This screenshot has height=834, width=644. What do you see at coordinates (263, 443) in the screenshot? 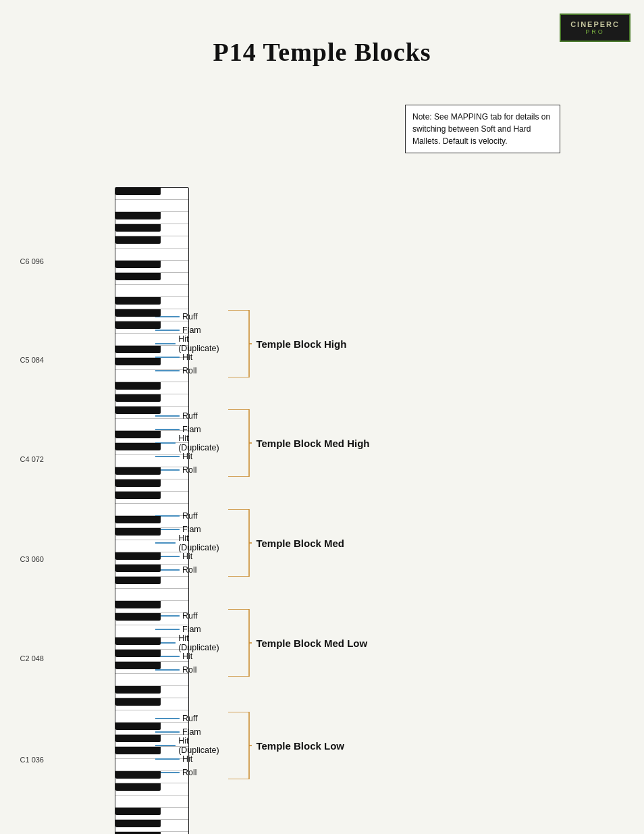
I see `mapping-group-1: RuffFlamHit (Duplicate)HitRollTemple Blo…` at bounding box center [263, 443].